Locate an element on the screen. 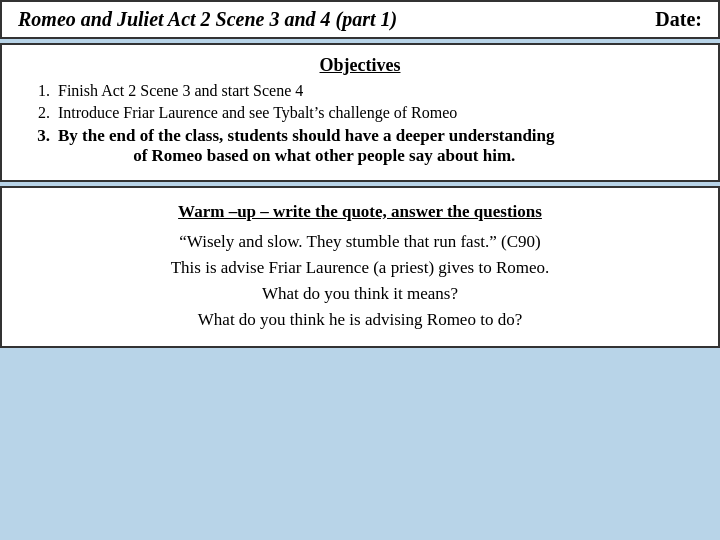 The height and width of the screenshot is (540, 720). obj3-line1: By the end of the class, students should… is located at coordinates (306, 136).